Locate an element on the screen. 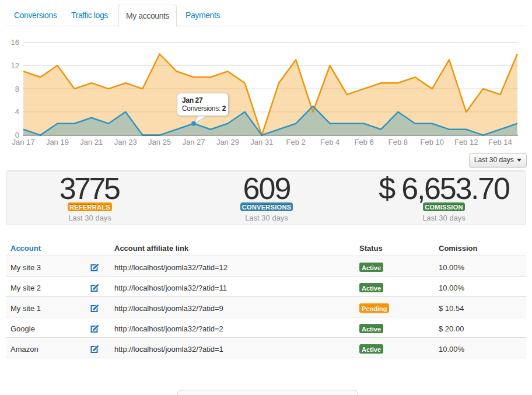  svg-text: 8 is located at coordinates (18, 89).